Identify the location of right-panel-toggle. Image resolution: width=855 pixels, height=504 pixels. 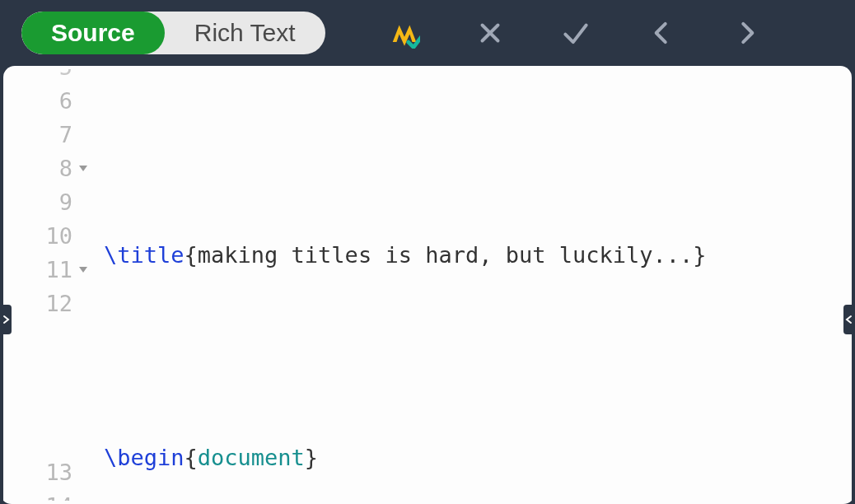
(848, 320).